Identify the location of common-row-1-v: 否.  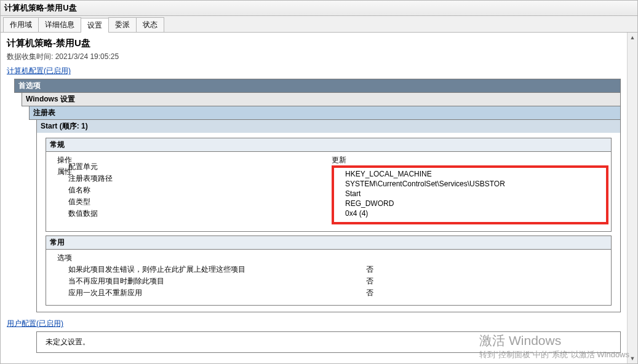
(470, 282).